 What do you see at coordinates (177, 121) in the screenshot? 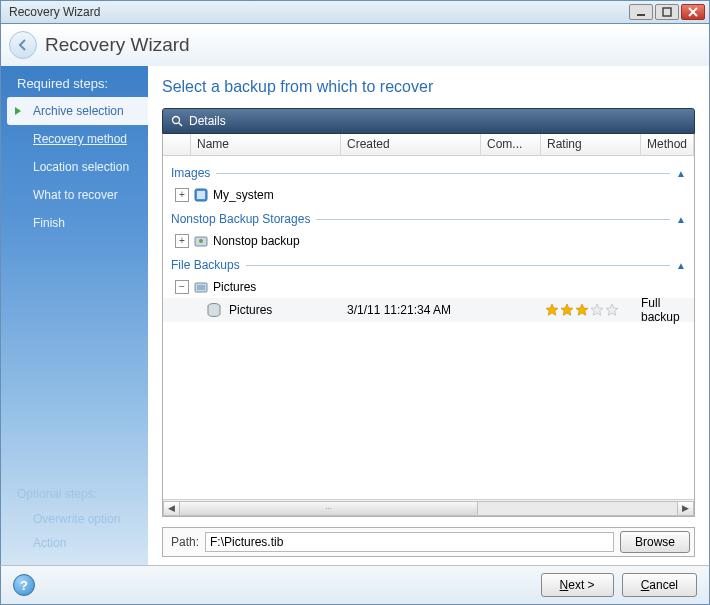
I see `details-icon` at bounding box center [177, 121].